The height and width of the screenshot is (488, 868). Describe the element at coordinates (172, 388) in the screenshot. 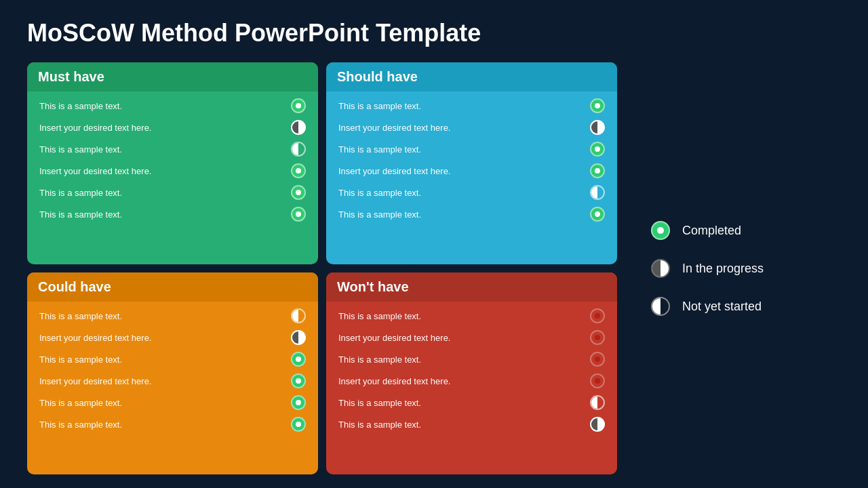

I see `card-could-body: This is a sample text.Insert your desire…` at that location.